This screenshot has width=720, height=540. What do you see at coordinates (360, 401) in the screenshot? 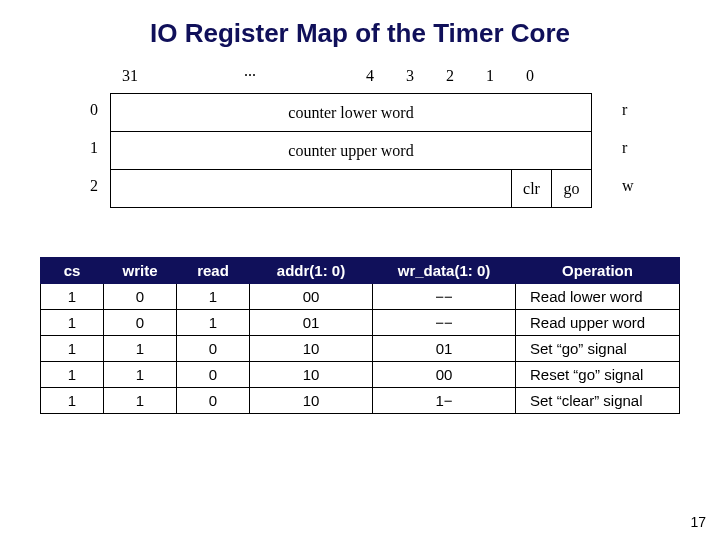
I see `table-row: 1 1 0 10 1− Set “clear” signal` at bounding box center [360, 401].